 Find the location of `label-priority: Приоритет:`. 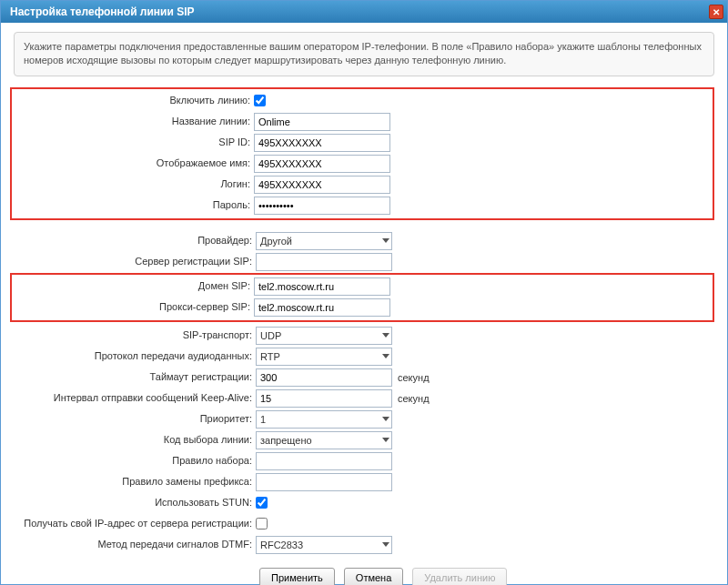

label-priority: Приоритет: is located at coordinates (135, 419).